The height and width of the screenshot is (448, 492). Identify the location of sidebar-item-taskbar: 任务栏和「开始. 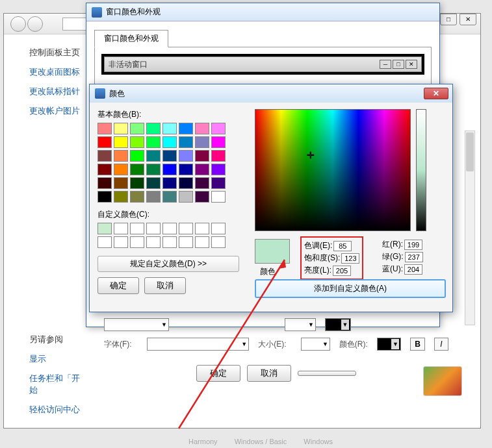
(45, 384).